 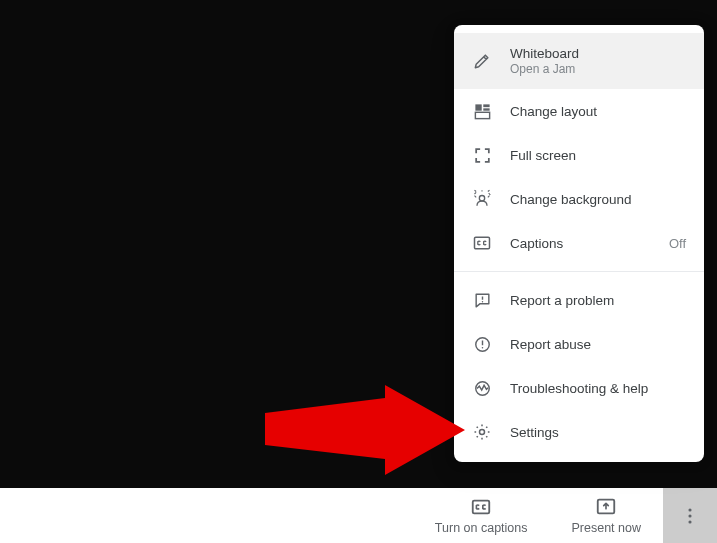 I want to click on report-problem-label: Report a problem, so click(x=598, y=300).